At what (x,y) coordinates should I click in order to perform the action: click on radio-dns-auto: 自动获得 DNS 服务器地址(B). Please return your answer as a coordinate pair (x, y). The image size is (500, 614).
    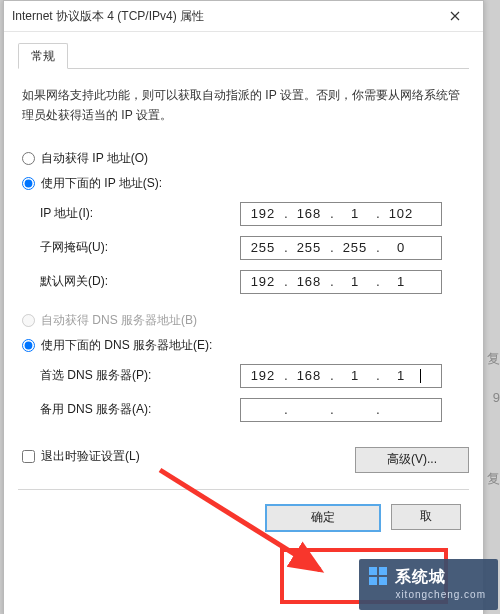
    Looking at the image, I should click on (244, 320).